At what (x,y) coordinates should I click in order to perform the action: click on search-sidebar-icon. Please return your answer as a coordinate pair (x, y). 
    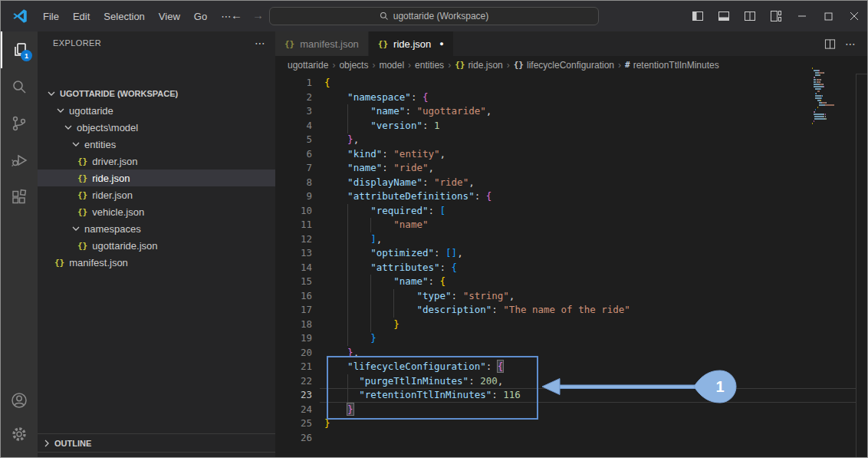
    Looking at the image, I should click on (19, 87).